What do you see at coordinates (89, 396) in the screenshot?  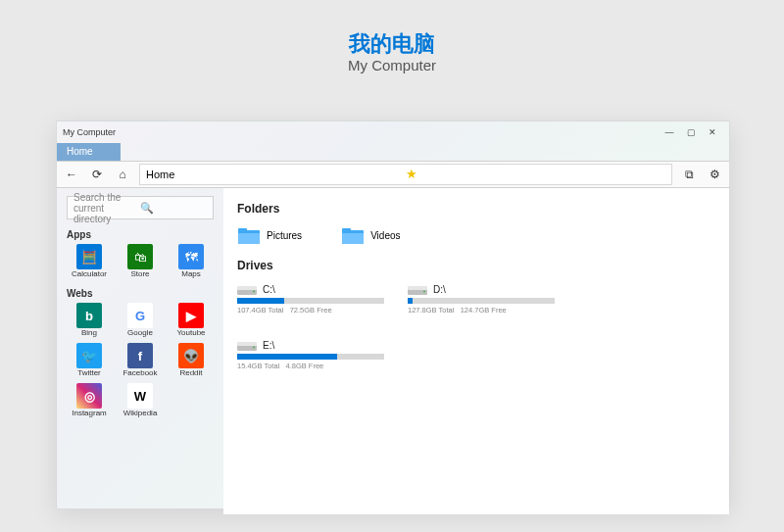 I see `instagram-icon: ◎` at bounding box center [89, 396].